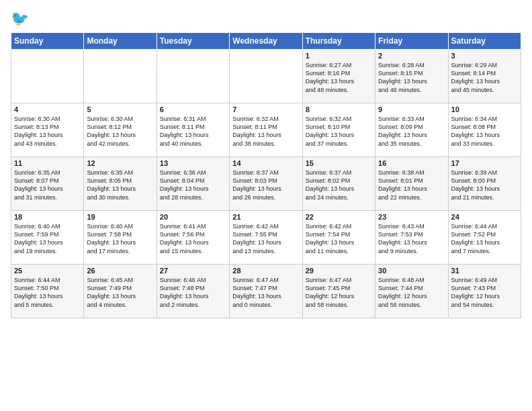 The width and height of the screenshot is (532, 411). What do you see at coordinates (412, 42) in the screenshot?
I see `day-header-friday: Friday` at bounding box center [412, 42].